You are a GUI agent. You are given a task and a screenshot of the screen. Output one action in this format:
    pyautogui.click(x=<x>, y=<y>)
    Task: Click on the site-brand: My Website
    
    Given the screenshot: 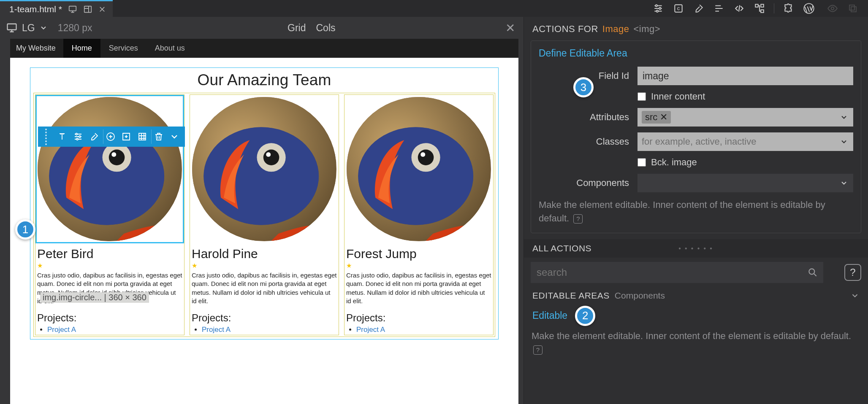 What is the action you would take?
    pyautogui.click(x=37, y=48)
    